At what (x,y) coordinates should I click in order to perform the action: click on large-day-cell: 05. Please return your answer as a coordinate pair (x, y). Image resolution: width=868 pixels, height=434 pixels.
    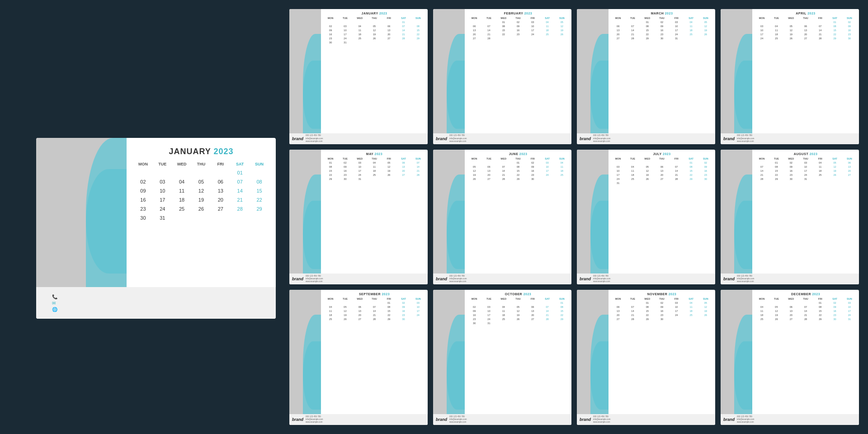
    Looking at the image, I should click on (202, 182).